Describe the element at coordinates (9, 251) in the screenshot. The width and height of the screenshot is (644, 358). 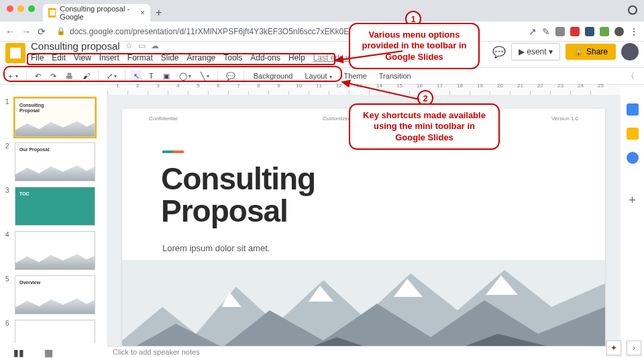
I see `thumb-number: 4` at that location.